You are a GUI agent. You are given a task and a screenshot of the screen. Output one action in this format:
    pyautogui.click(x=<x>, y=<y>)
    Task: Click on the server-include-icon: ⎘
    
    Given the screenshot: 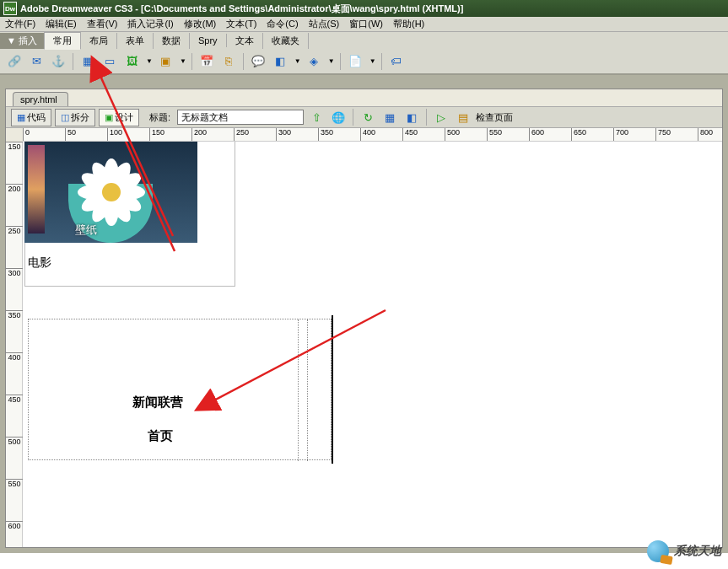 What is the action you would take?
    pyautogui.click(x=229, y=62)
    